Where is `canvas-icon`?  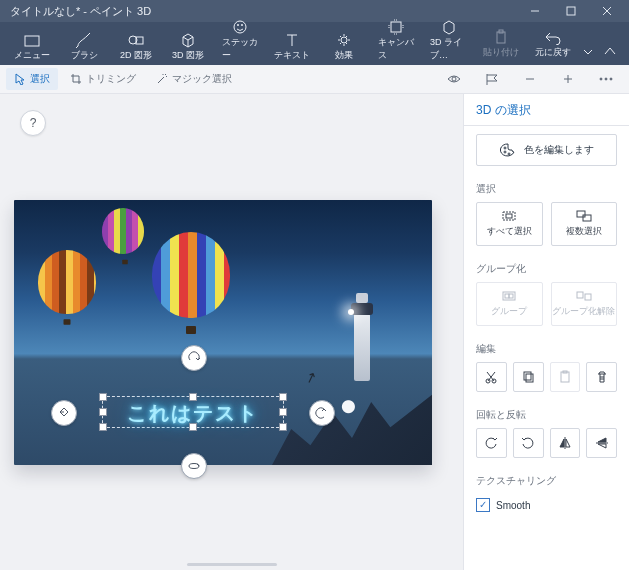 canvas-icon is located at coordinates (396, 27).